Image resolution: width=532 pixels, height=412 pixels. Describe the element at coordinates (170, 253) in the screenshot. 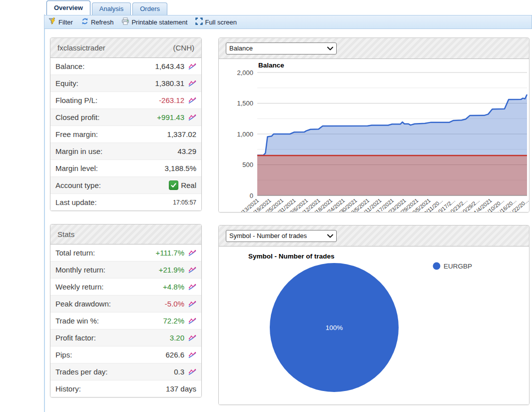

I see `row-value: +111.7%` at that location.